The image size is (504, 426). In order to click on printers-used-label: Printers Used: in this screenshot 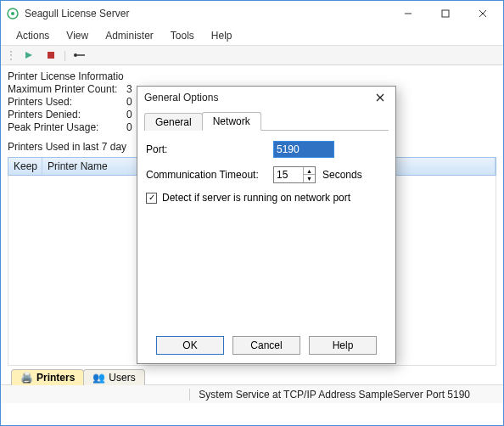, I will do `click(67, 102)`.